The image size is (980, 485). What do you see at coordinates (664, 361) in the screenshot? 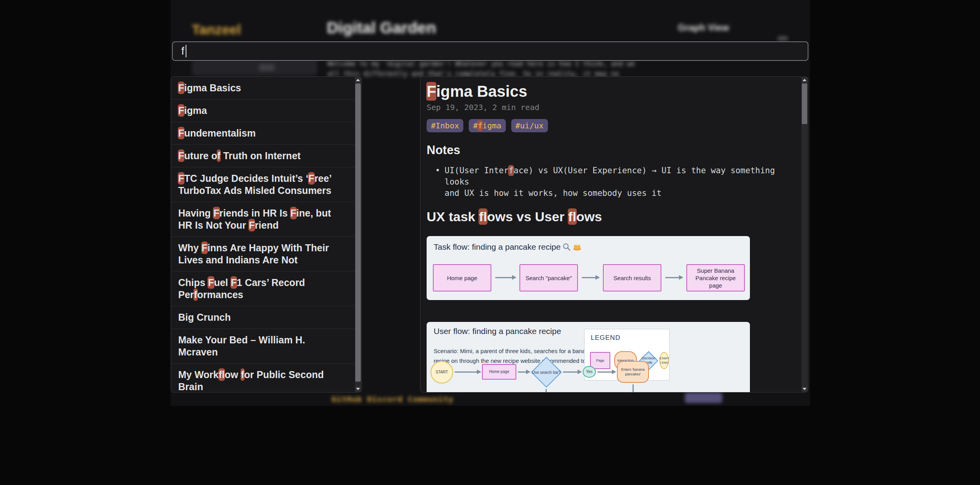
I see `legend-startend-shape: START / END` at bounding box center [664, 361].